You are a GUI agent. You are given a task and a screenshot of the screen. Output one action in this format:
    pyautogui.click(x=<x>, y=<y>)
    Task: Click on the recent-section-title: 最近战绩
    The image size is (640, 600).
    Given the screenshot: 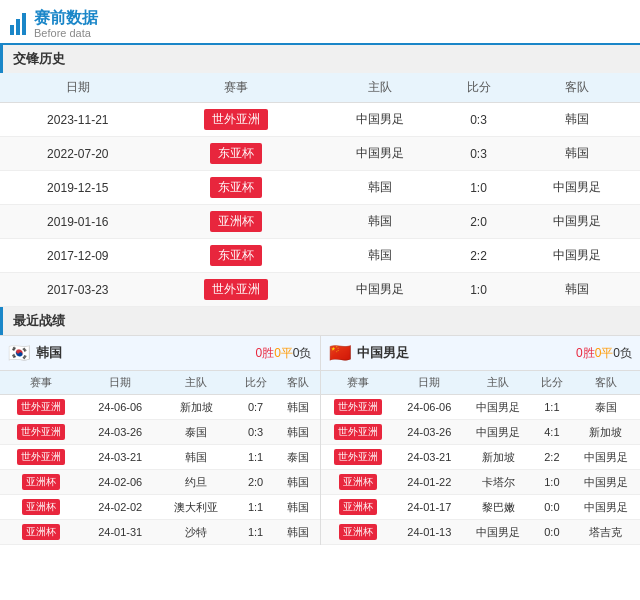 What is the action you would take?
    pyautogui.click(x=320, y=321)
    